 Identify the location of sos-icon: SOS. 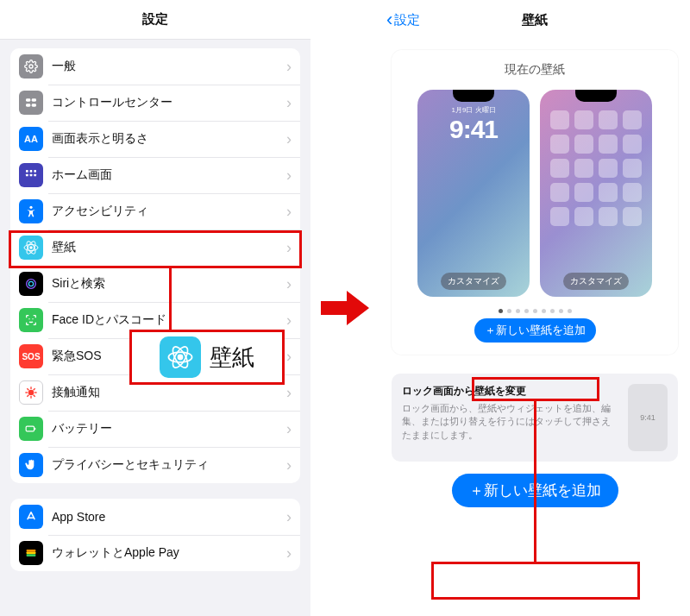
(31, 356).